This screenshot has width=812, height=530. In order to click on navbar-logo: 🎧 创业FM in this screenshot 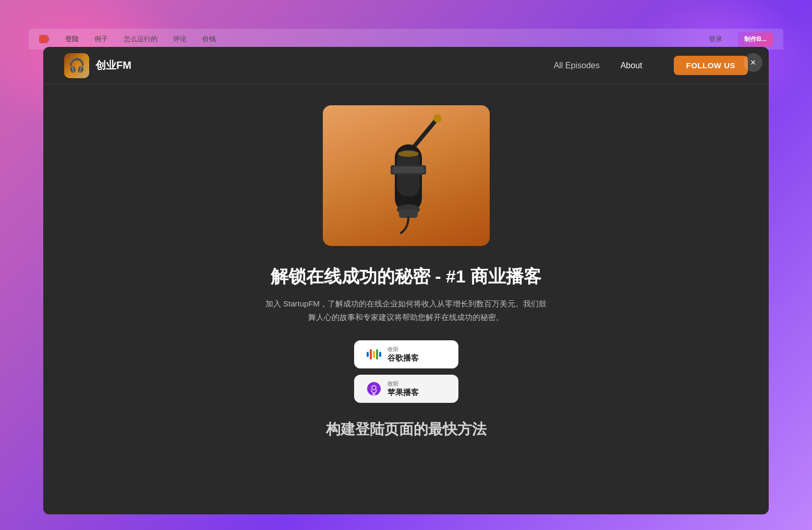, I will do `click(98, 66)`.